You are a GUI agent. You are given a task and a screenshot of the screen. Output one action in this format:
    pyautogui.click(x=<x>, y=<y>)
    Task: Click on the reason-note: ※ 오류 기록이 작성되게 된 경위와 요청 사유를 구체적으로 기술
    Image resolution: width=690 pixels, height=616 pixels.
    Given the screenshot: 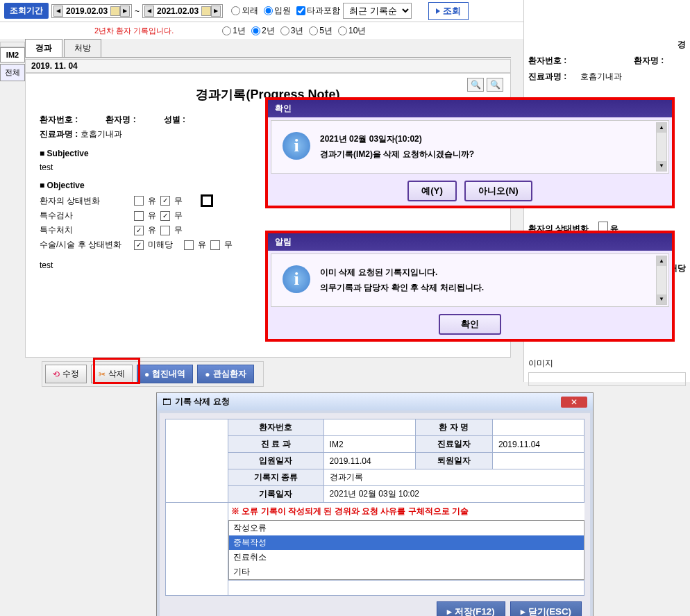 What is the action you would take?
    pyautogui.click(x=407, y=511)
    